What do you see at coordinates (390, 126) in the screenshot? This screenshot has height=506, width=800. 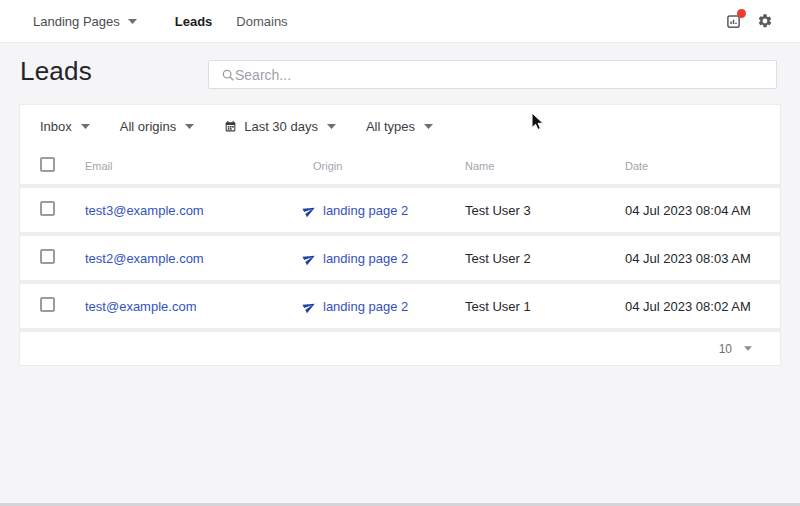 I see `type-filter-label: All types` at bounding box center [390, 126].